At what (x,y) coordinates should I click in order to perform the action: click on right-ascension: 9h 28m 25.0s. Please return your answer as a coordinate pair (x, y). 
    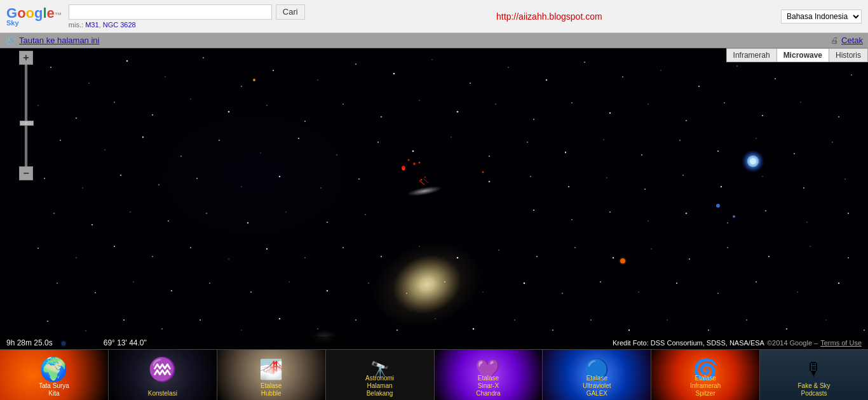
    Looking at the image, I should click on (29, 343).